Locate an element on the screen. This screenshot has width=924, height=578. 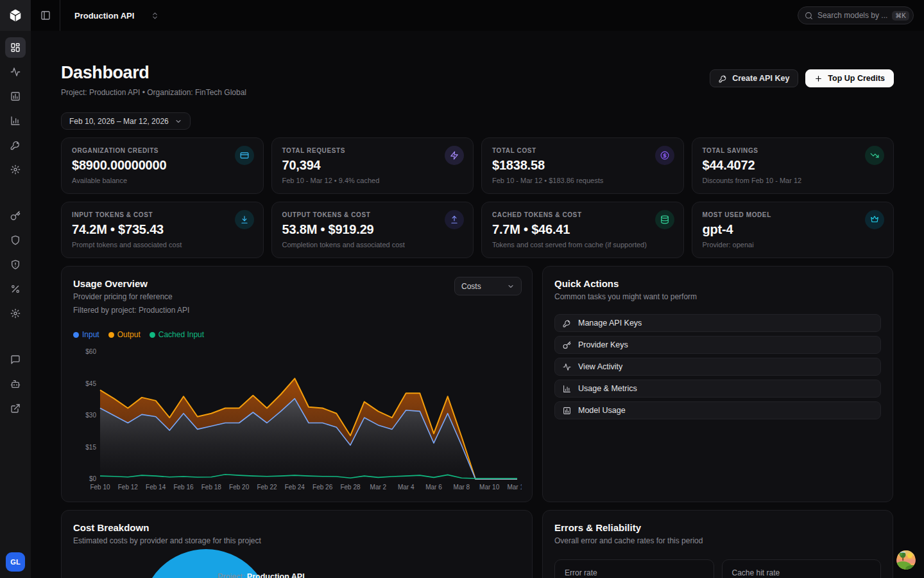
stat-sub: Feb 10 - Mar 12 • 9.4% cached is located at coordinates (373, 180).